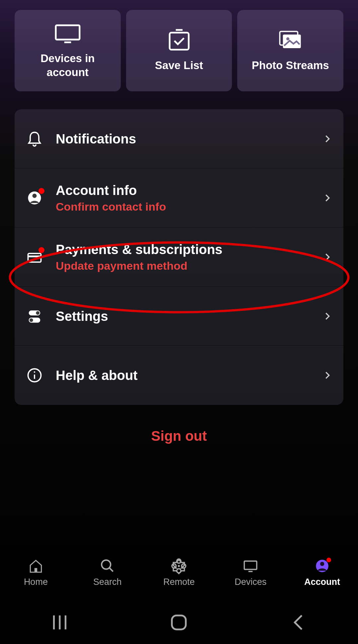  What do you see at coordinates (107, 566) in the screenshot?
I see `search-icon` at bounding box center [107, 566].